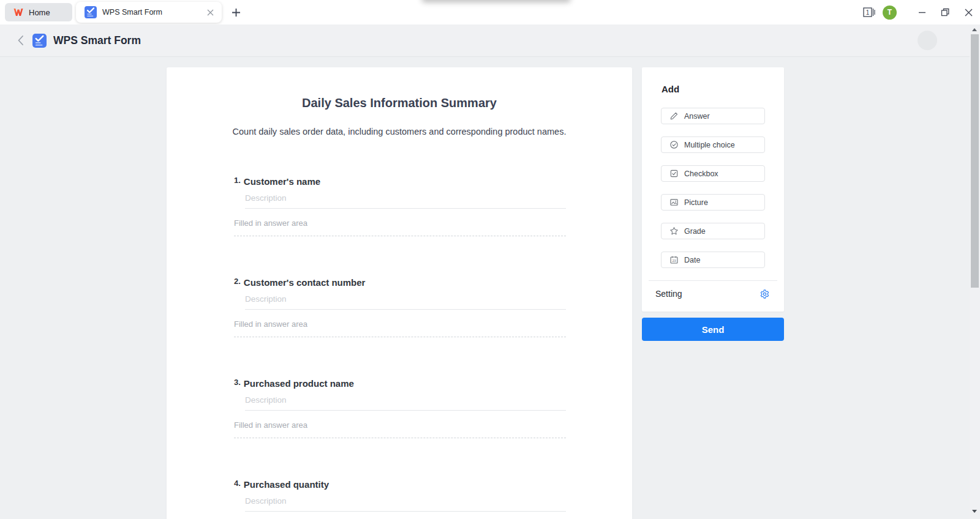 The image size is (980, 519). What do you see at coordinates (674, 174) in the screenshot?
I see `checkbox-icon` at bounding box center [674, 174].